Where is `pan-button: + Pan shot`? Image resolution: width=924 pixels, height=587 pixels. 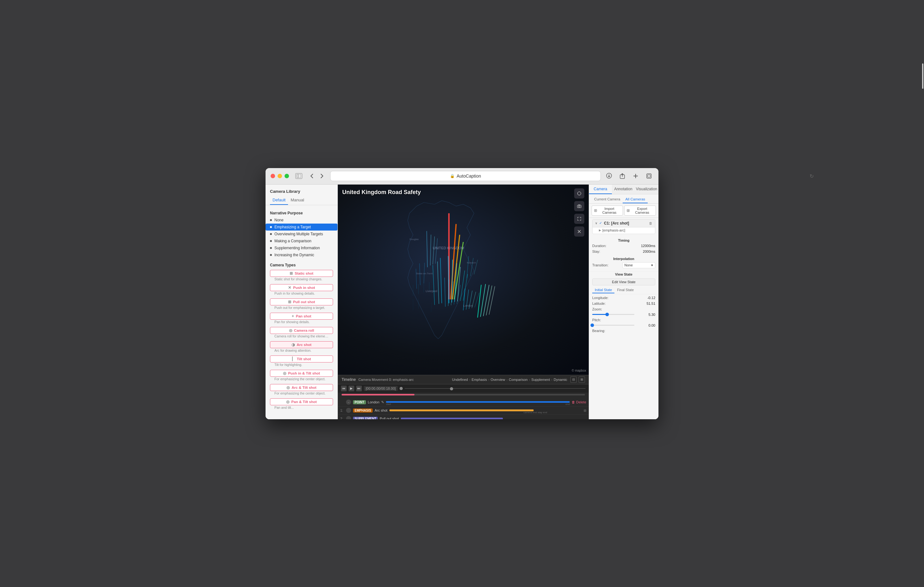 pan-button: + Pan shot is located at coordinates (302, 316).